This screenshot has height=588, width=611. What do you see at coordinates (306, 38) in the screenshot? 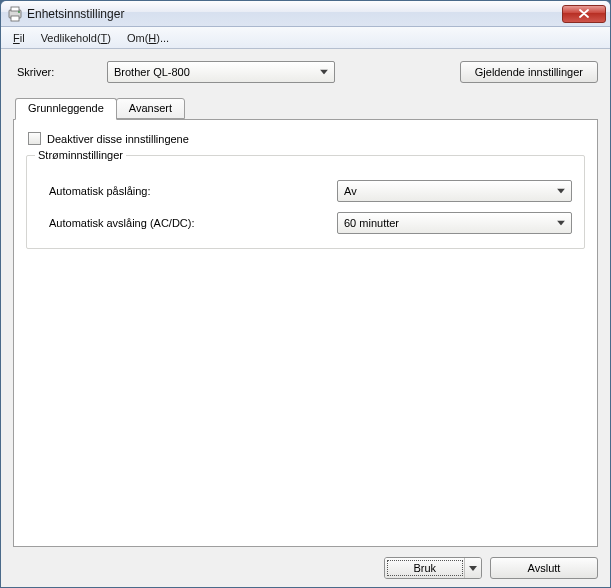
I see `menubar: Fil Vedlikehold(T) Om(H)...` at bounding box center [306, 38].